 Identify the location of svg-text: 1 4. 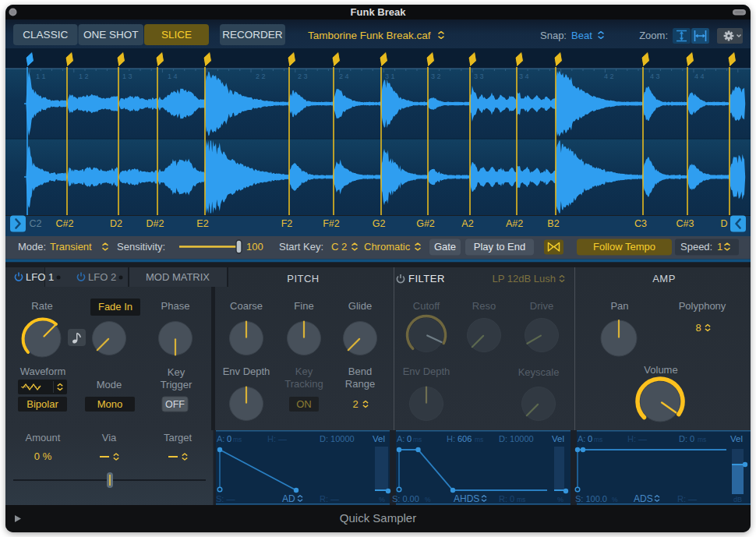
(173, 76).